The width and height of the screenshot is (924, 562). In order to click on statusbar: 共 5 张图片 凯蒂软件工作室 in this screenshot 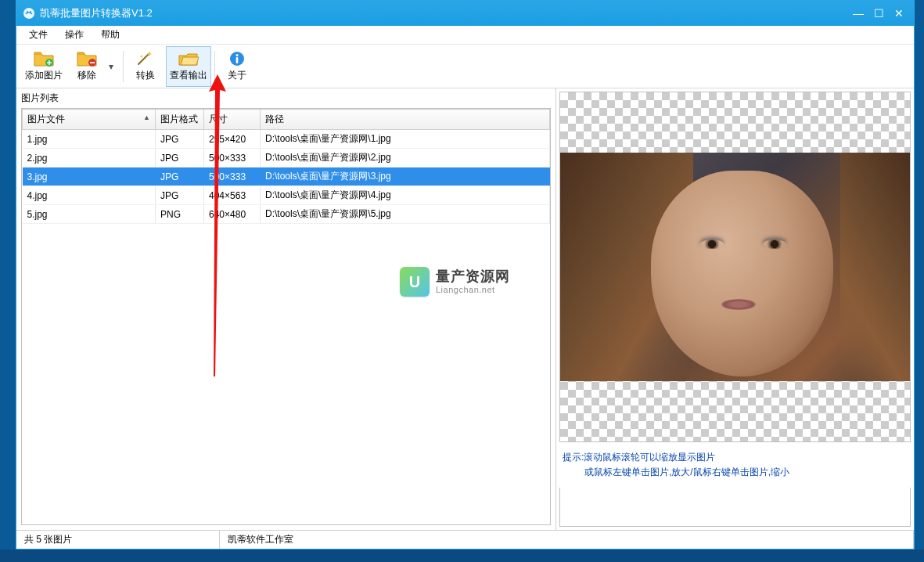, I will do `click(465, 539)`.